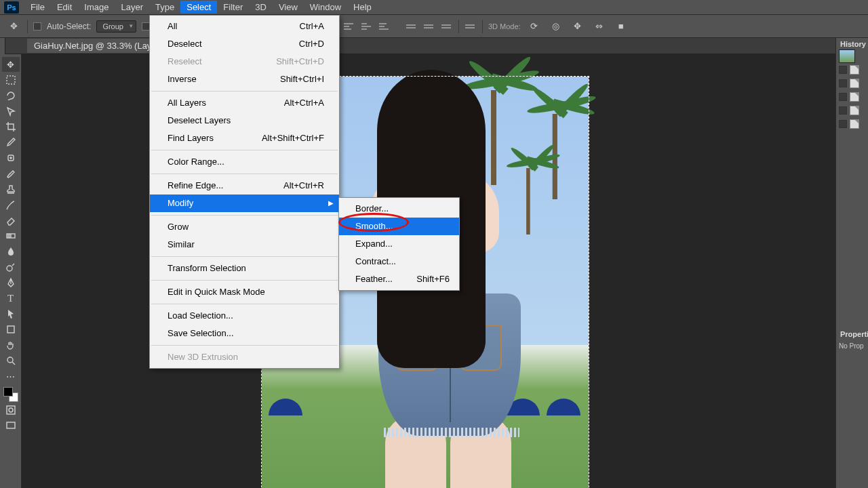 The image size is (868, 488). What do you see at coordinates (11, 267) in the screenshot?
I see `dodge-tool` at bounding box center [11, 267].